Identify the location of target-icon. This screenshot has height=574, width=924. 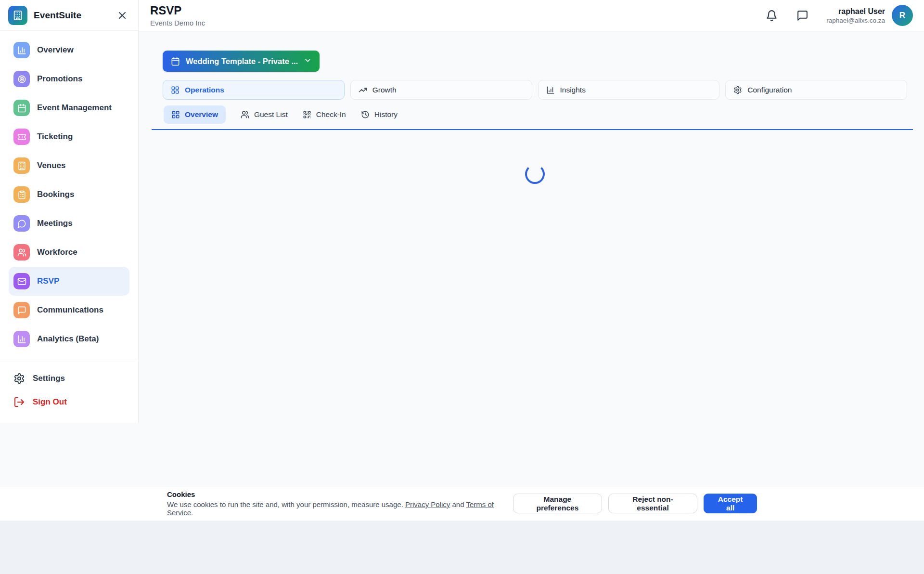
(22, 79).